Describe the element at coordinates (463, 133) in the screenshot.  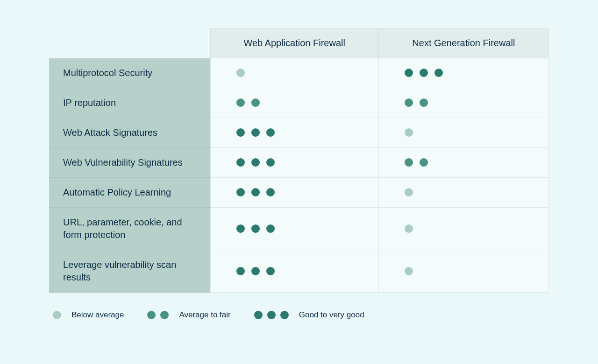
I see `cell-ngfw-web-attack-sigs` at that location.